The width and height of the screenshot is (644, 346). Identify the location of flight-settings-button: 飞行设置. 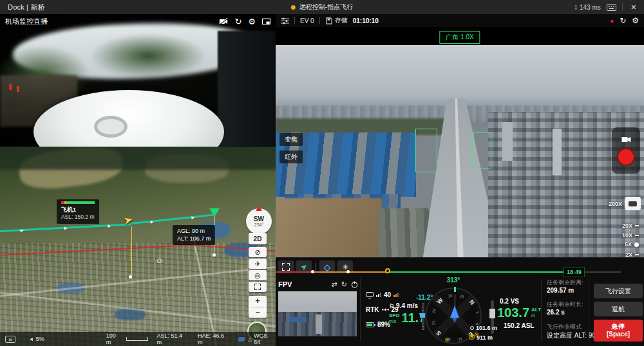
(618, 291).